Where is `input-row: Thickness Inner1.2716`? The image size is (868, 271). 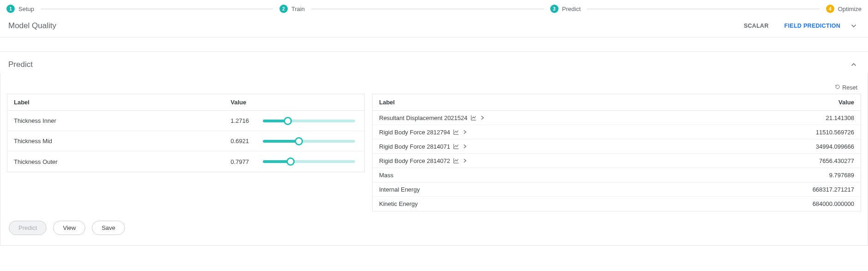 input-row: Thickness Inner1.2716 is located at coordinates (186, 121).